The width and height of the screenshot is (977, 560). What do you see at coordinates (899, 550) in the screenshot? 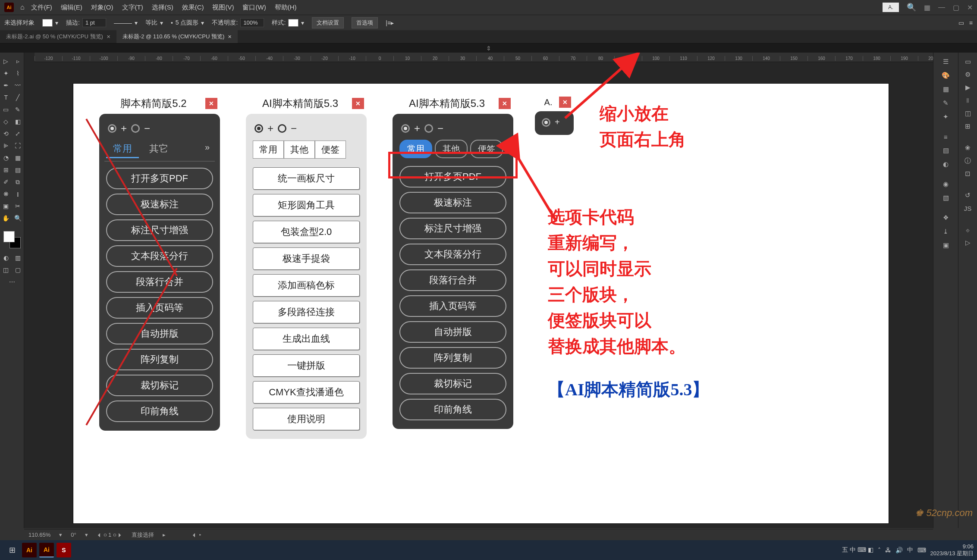
I see `tray-volume-icon: 🔊` at bounding box center [899, 550].